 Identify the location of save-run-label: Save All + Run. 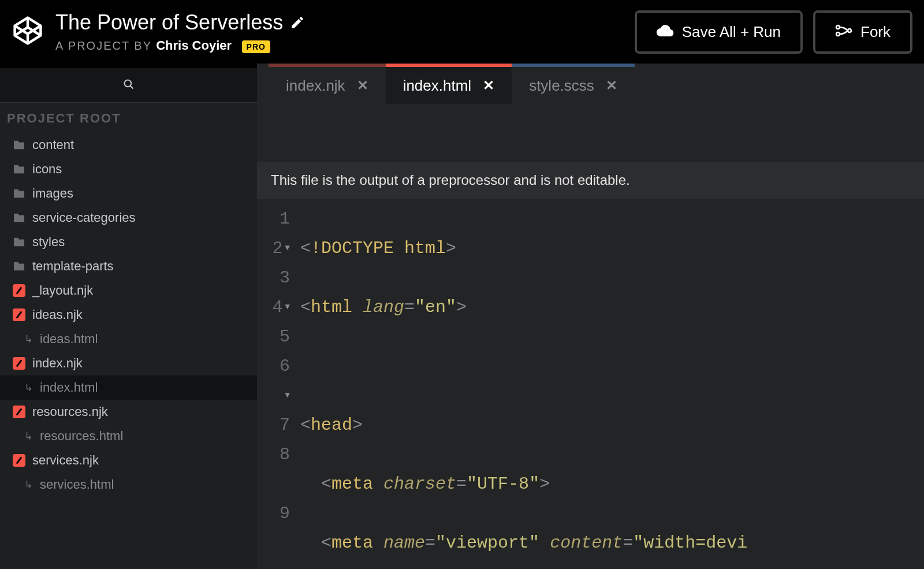
(731, 32).